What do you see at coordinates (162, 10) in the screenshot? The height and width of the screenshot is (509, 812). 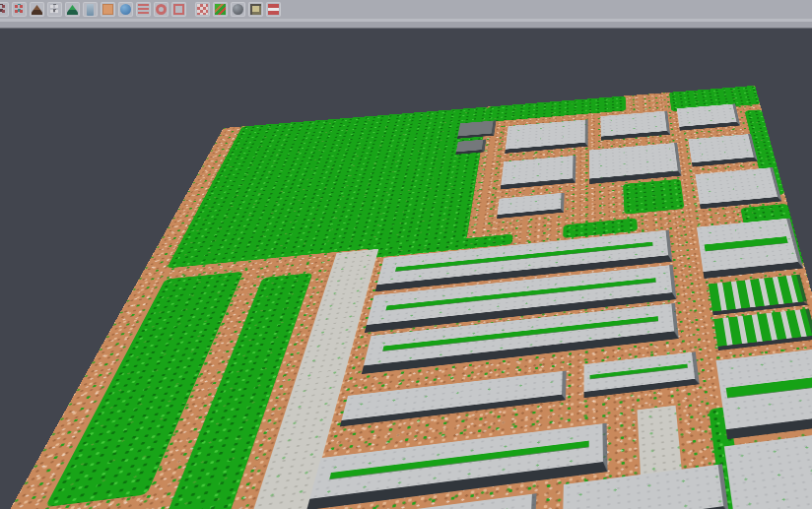 I see `target-ring-icon-glyph` at bounding box center [162, 10].